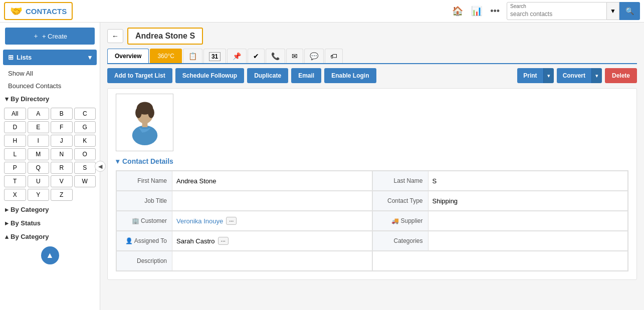 The image size is (644, 310). What do you see at coordinates (322, 11) in the screenshot?
I see `top-nav: 🤝 CONTACTS 🏠 📊 ••• Search ▼ 🔍` at bounding box center [322, 11].